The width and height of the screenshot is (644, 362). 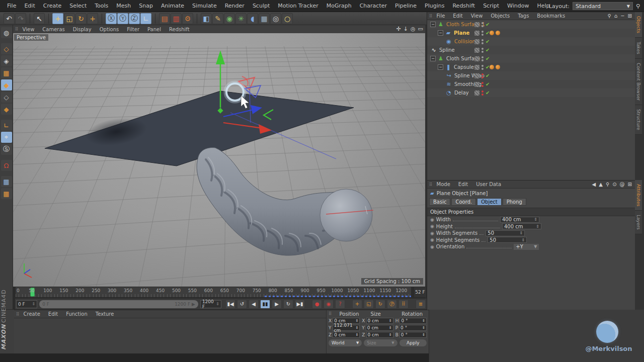 What do you see at coordinates (523, 16) in the screenshot?
I see `om-menu-tags: Tags` at bounding box center [523, 16].